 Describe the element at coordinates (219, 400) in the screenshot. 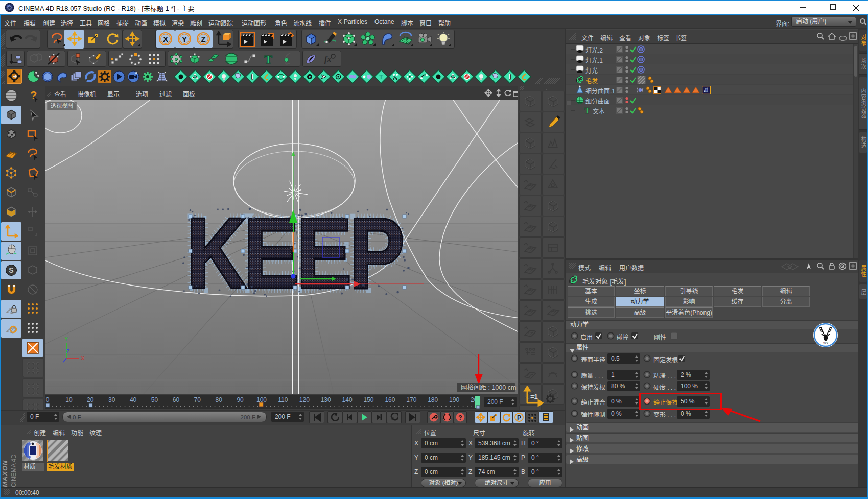

I see `svg-text: 80` at that location.